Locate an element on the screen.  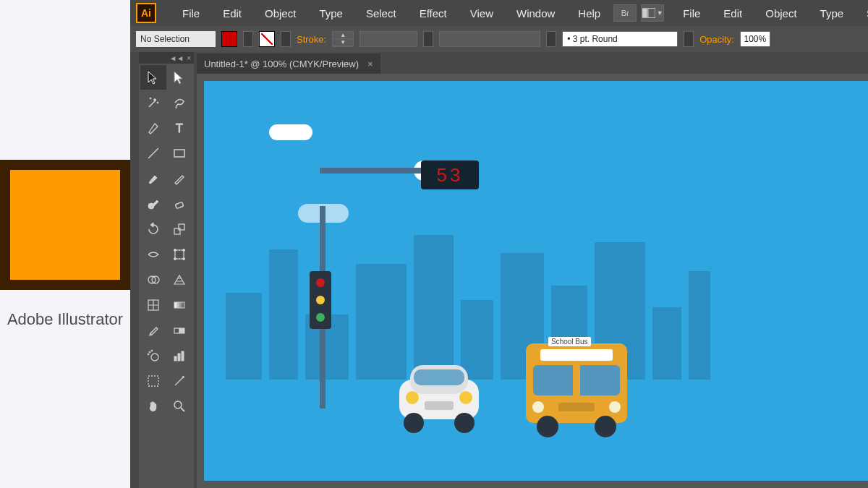
artboard-tool is located at coordinates (153, 381).